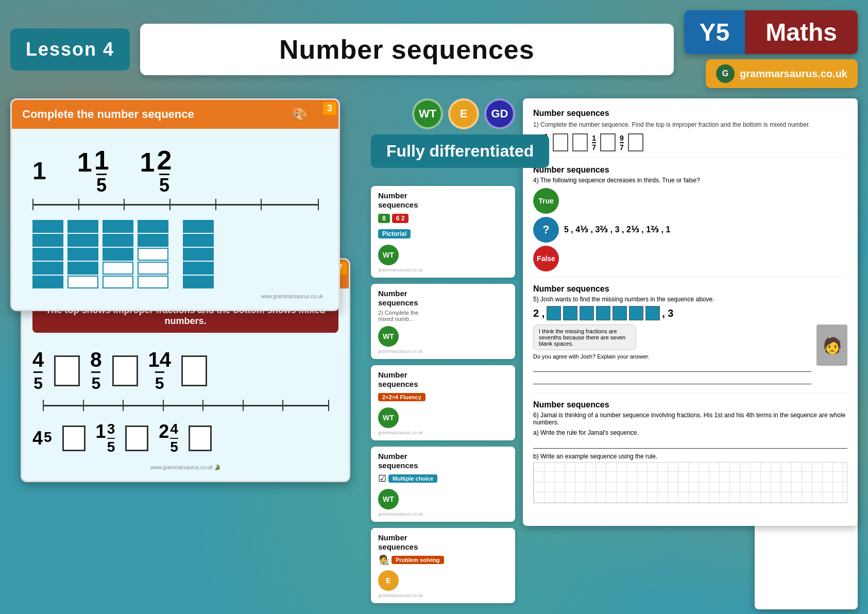 This screenshot has height=614, width=868. I want to click on wt-badge-4: WT, so click(388, 499).